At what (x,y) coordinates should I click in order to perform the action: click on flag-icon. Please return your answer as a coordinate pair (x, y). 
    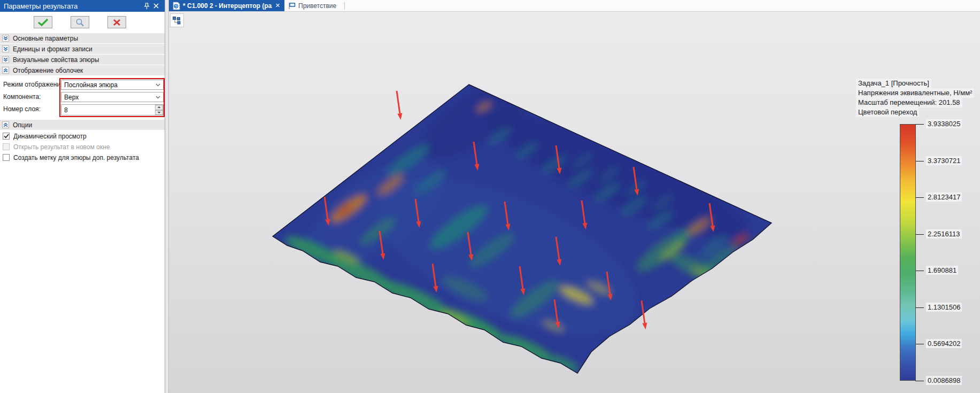
    Looking at the image, I should click on (292, 6).